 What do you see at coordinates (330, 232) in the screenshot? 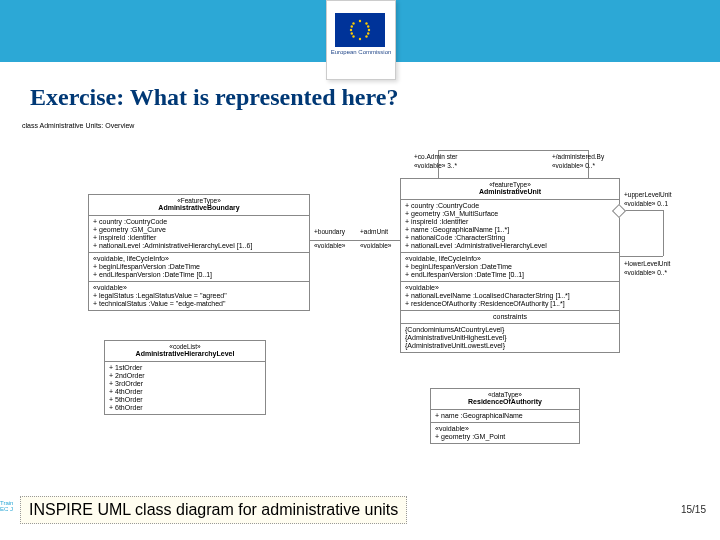
I see `role-boundary: +boundary` at bounding box center [330, 232].